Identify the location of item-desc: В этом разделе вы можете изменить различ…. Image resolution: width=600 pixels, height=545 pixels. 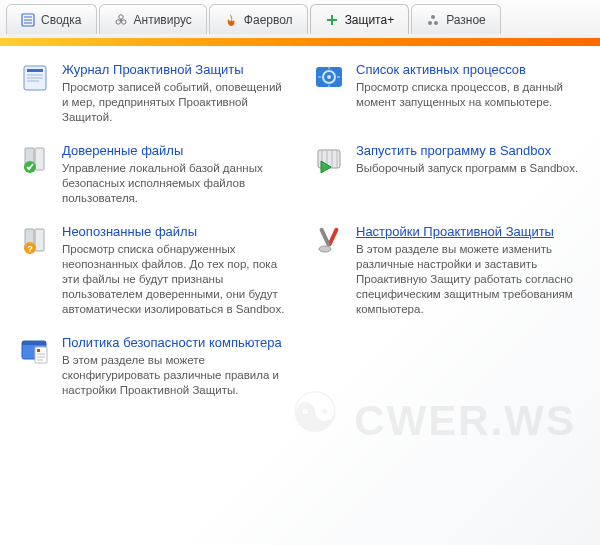
(469, 280).